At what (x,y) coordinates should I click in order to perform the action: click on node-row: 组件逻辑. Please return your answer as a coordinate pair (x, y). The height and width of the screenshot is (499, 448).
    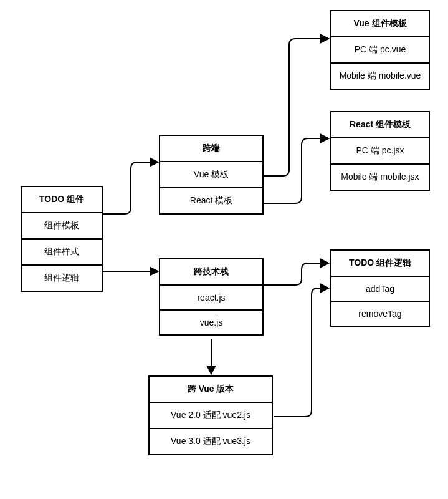
    Looking at the image, I should click on (62, 278).